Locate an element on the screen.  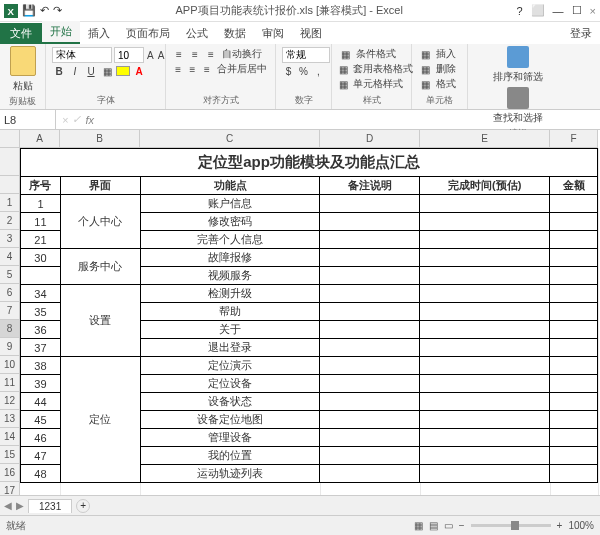
font-color-icon: A is located at coordinates (139, 71).